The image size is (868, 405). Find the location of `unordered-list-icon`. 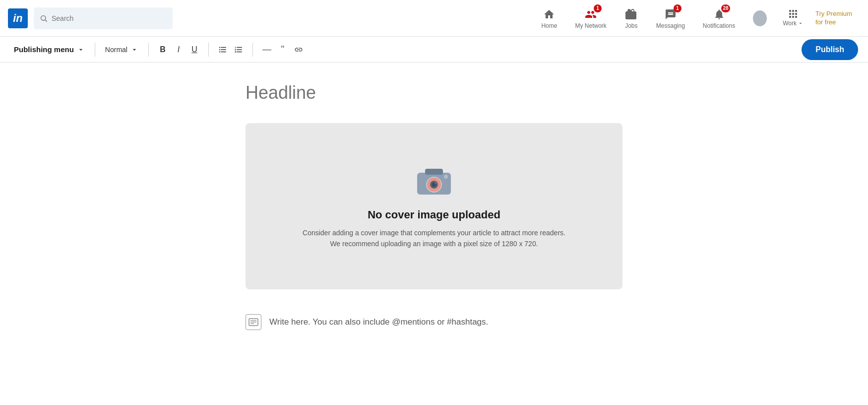

unordered-list-icon is located at coordinates (223, 50).